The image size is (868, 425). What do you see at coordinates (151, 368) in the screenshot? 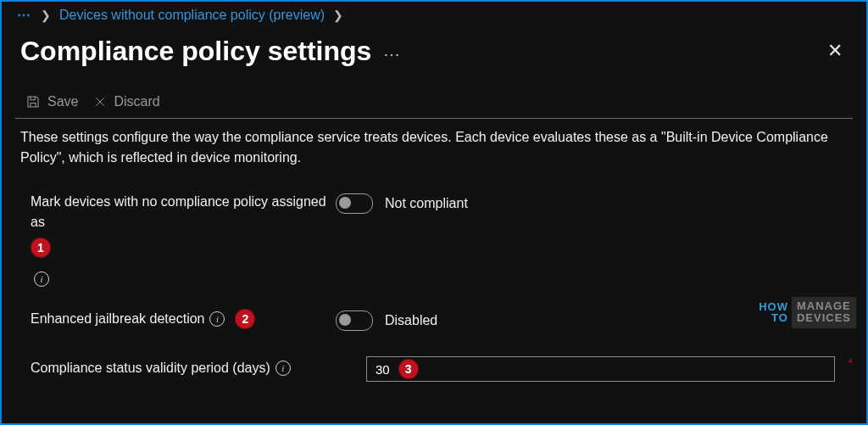
I see `setting-label: Compliance status validity period (days)` at bounding box center [151, 368].